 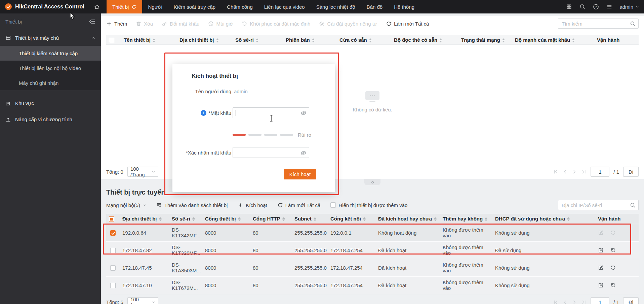 I want to click on column-header: Cửa có sẵn, so click(x=364, y=40).